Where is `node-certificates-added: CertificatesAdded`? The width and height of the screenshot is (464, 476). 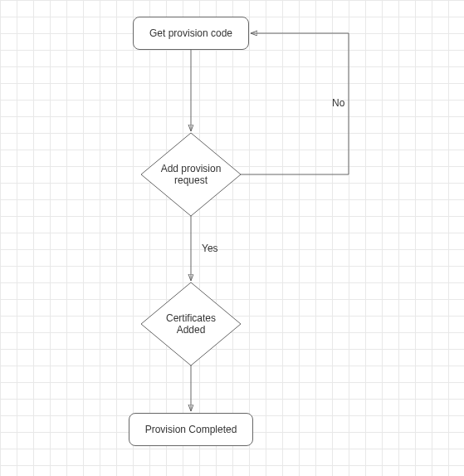 node-certificates-added: CertificatesAdded is located at coordinates (191, 324).